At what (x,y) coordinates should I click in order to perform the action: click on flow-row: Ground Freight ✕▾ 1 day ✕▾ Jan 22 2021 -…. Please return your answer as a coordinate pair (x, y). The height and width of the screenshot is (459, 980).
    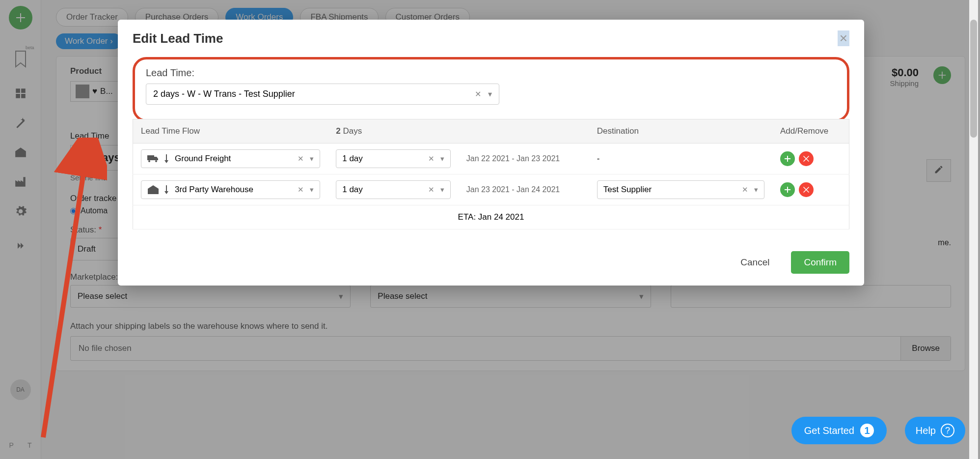
    Looking at the image, I should click on (491, 159).